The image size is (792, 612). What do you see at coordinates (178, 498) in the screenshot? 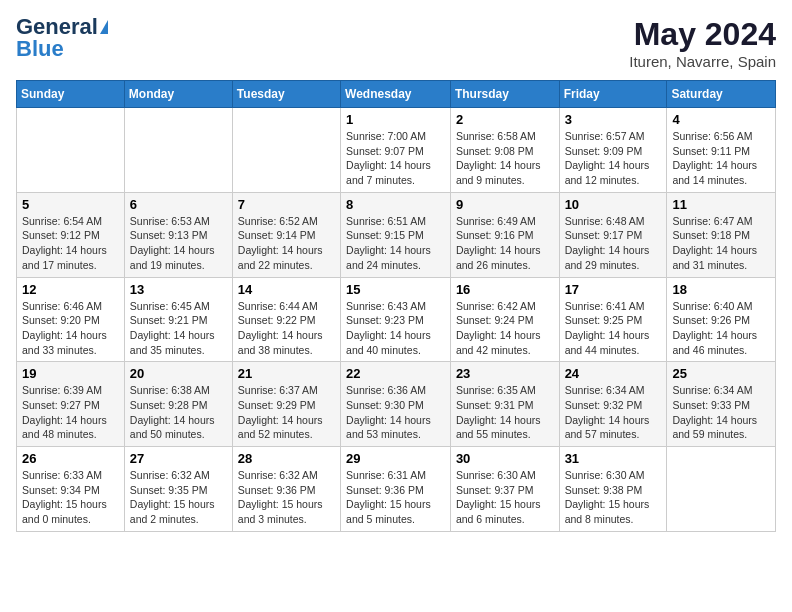
I see `day-info: Sunrise: 6:32 AM Sunset: 9:35 PM Dayligh…` at bounding box center [178, 498].